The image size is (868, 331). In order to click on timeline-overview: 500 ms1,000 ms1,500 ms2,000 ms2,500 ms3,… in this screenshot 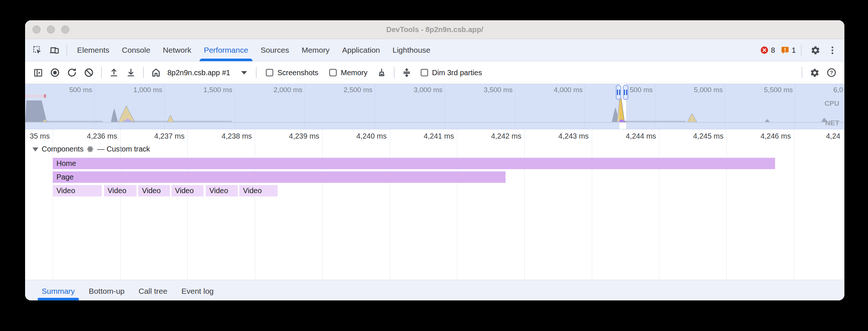, I will do `click(435, 107)`.